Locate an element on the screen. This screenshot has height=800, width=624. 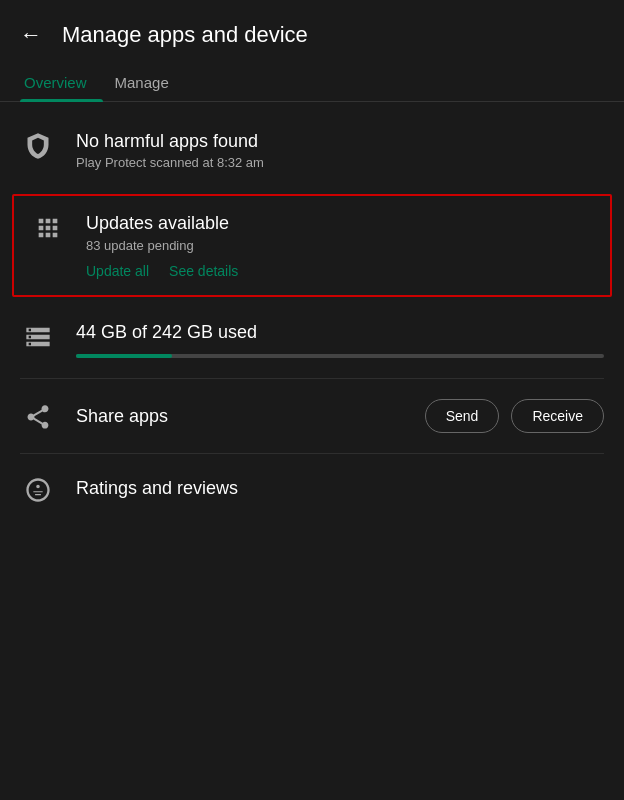
play-protect-subtitle: Play Protect scanned at 8:32 am is located at coordinates (340, 162).